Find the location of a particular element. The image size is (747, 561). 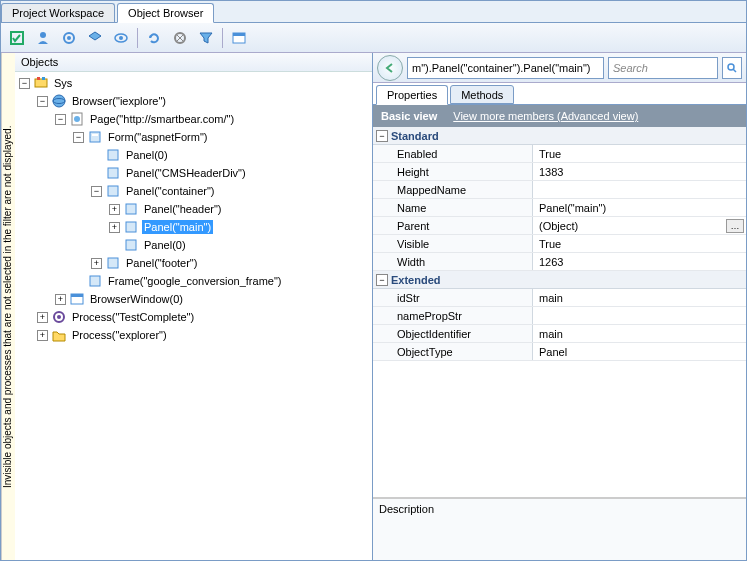

property-row: EnabledTrue is located at coordinates (560, 154).